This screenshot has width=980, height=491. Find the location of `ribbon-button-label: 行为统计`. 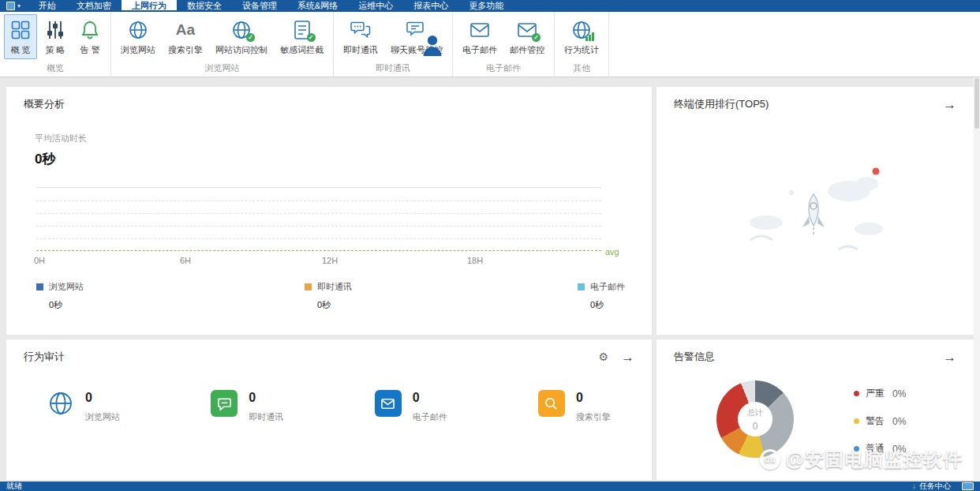

ribbon-button-label: 行为统计 is located at coordinates (582, 51).